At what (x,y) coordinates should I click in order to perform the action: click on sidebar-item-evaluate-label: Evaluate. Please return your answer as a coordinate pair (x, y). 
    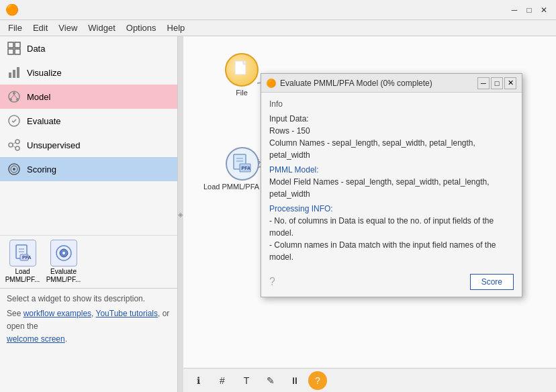
    Looking at the image, I should click on (44, 121).